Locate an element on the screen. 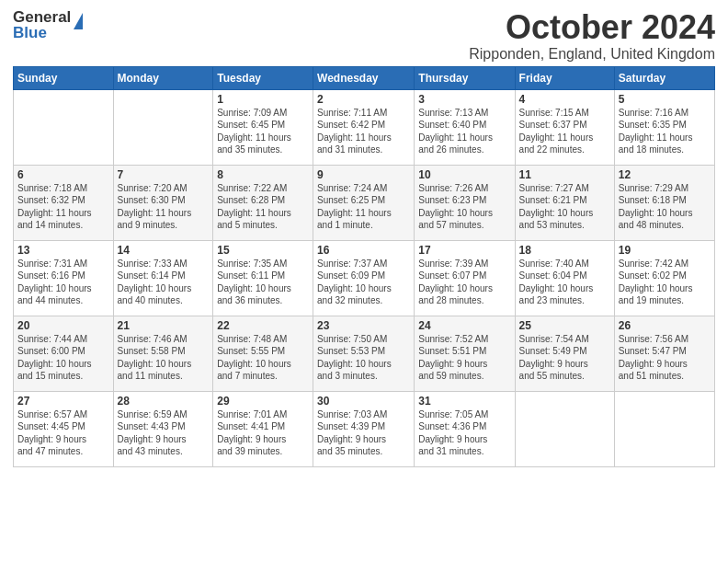 The height and width of the screenshot is (563, 728). day-number: 9 is located at coordinates (364, 175).